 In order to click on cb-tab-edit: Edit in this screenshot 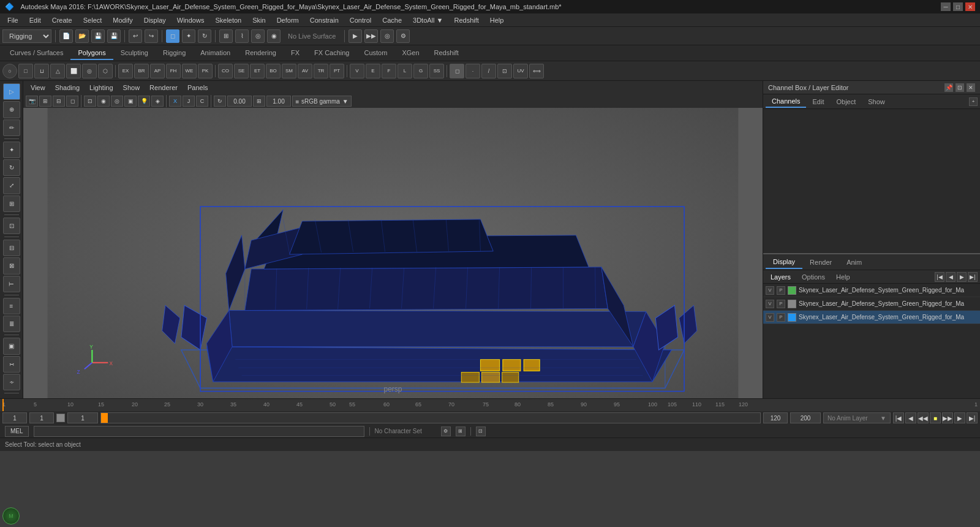, I will do `click(818, 102)`.